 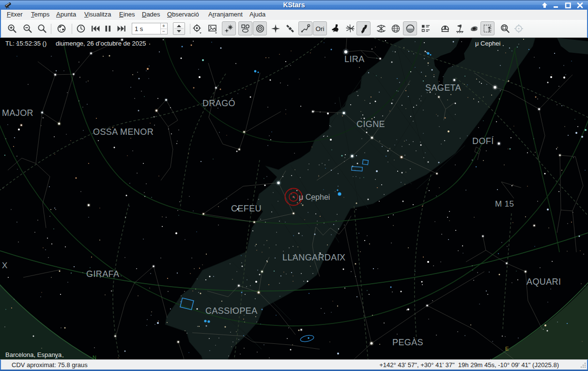 What do you see at coordinates (5, 266) in the screenshot?
I see `svg-text: X` at bounding box center [5, 266].